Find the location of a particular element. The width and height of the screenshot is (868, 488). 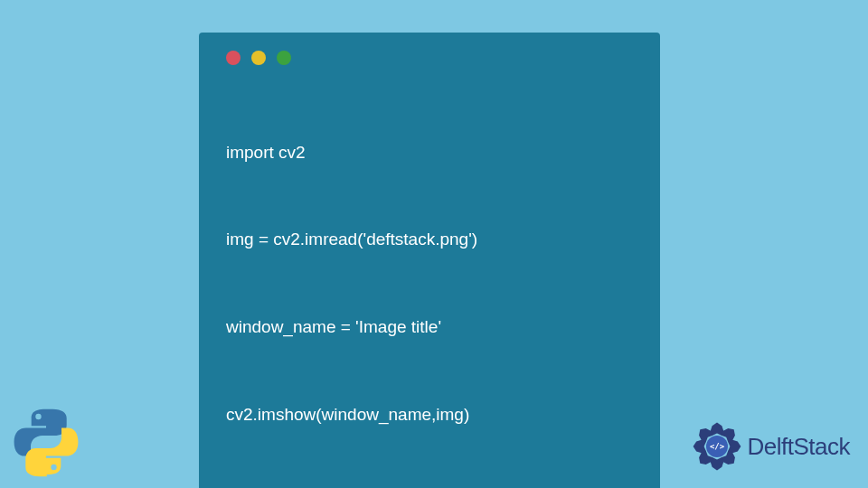

minimize-icon is located at coordinates (259, 58).